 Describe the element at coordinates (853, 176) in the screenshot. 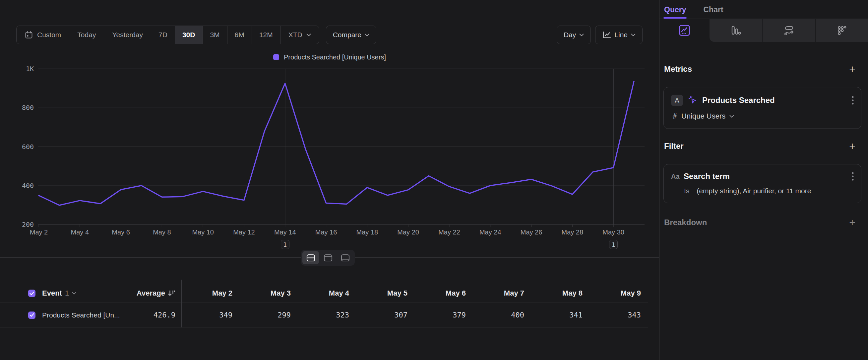

I see `filter-kebab-menu` at that location.